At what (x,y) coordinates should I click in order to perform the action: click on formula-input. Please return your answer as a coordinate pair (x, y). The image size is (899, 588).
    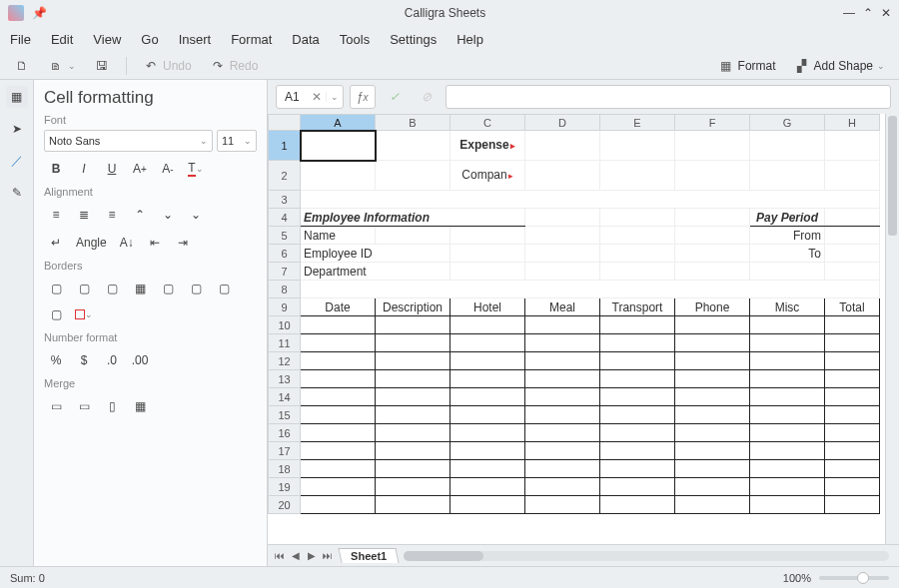
    Looking at the image, I should click on (668, 97).